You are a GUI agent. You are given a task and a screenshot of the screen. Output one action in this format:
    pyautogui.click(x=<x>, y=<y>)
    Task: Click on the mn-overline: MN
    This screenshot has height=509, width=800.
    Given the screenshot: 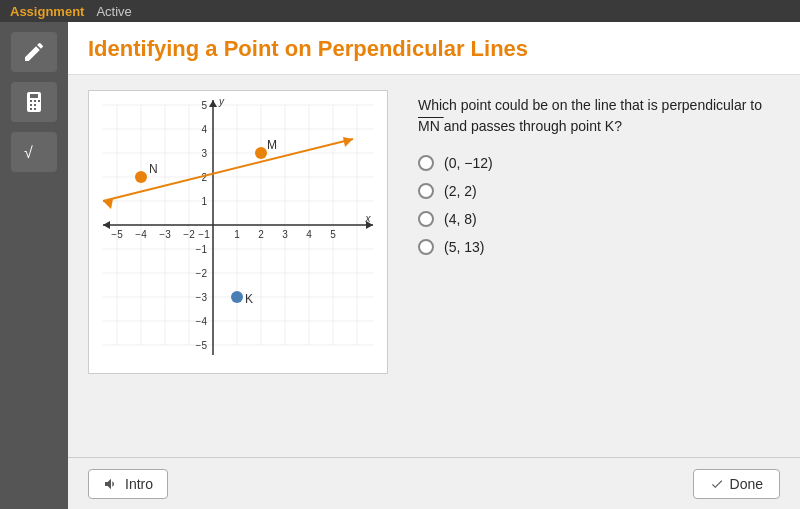 What is the action you would take?
    pyautogui.click(x=431, y=126)
    